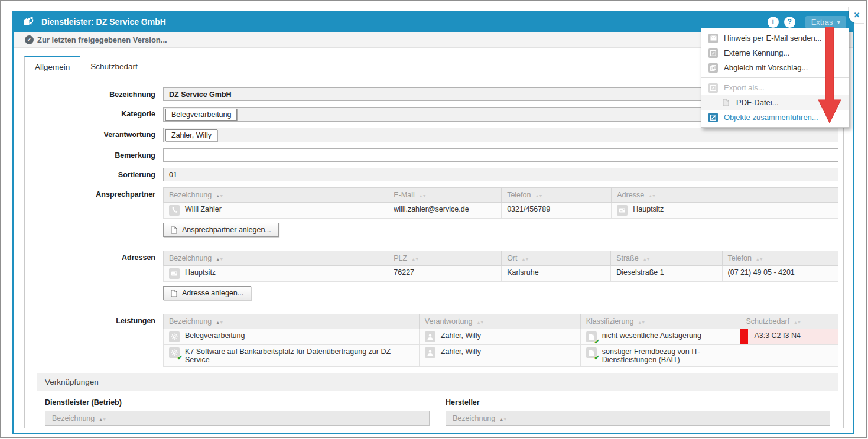 The height and width of the screenshot is (439, 868). Describe the element at coordinates (641, 272) in the screenshot. I see `address-strasse: Dieselstraße 1` at that location.